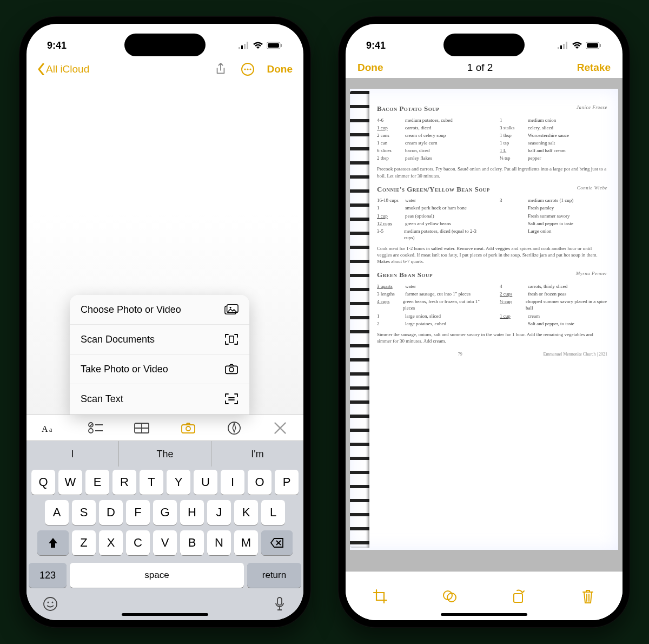  Describe the element at coordinates (277, 543) in the screenshot. I see `delete-key` at that location.